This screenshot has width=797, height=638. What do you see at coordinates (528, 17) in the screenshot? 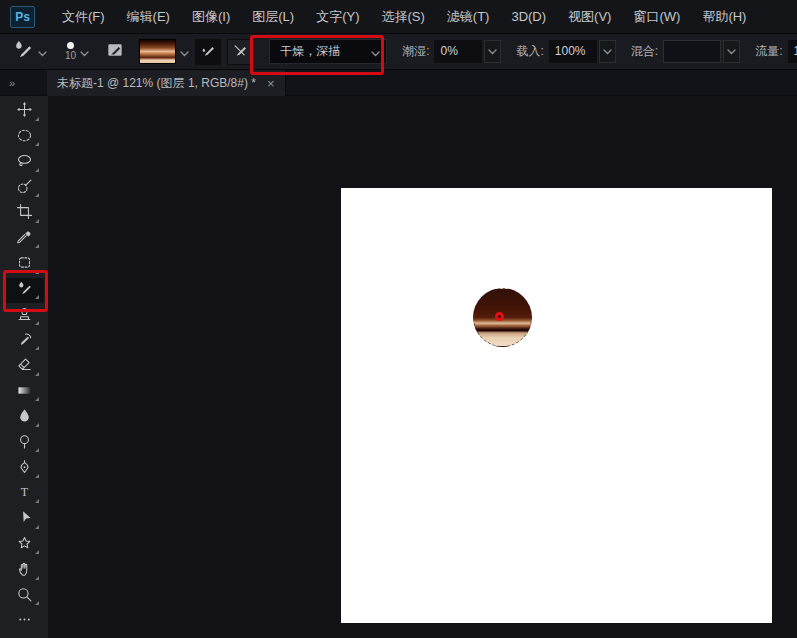
I see `menu-3d: 3D(D)` at bounding box center [528, 17].